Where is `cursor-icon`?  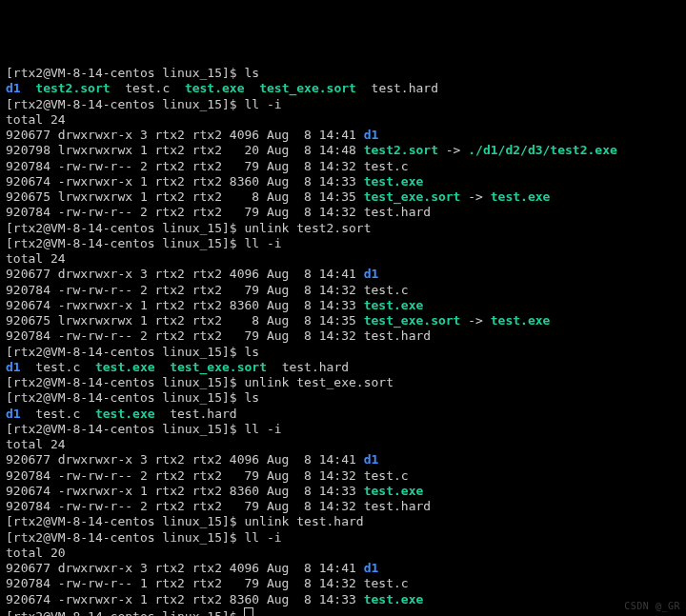
cursor-icon is located at coordinates (249, 611).